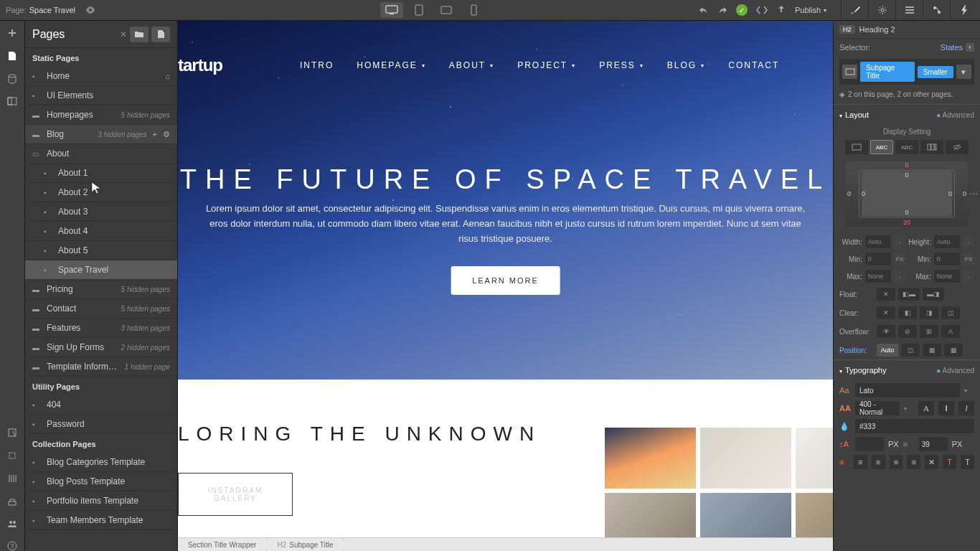 The height and width of the screenshot is (551, 980). I want to click on device-desktop, so click(392, 10).